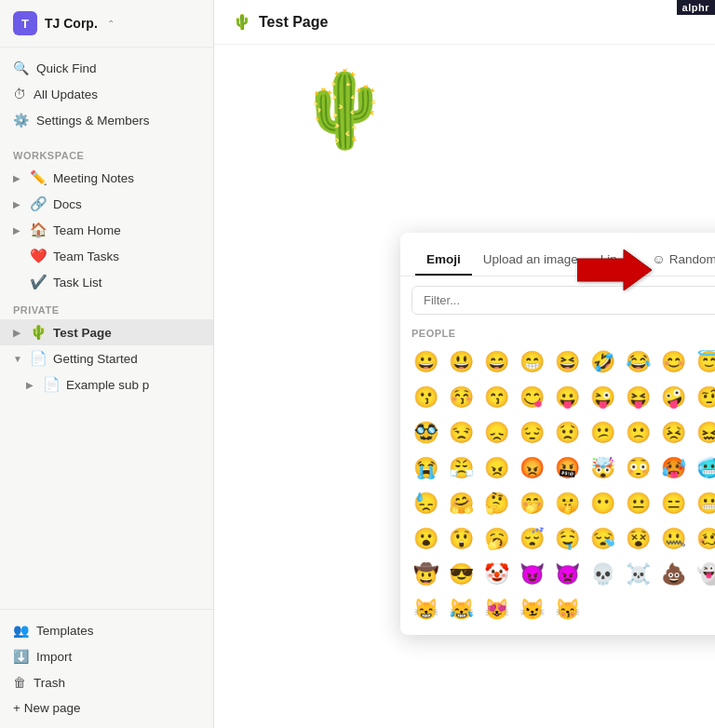 The height and width of the screenshot is (728, 715). Describe the element at coordinates (461, 362) in the screenshot. I see `emoji-cell: 😃` at that location.